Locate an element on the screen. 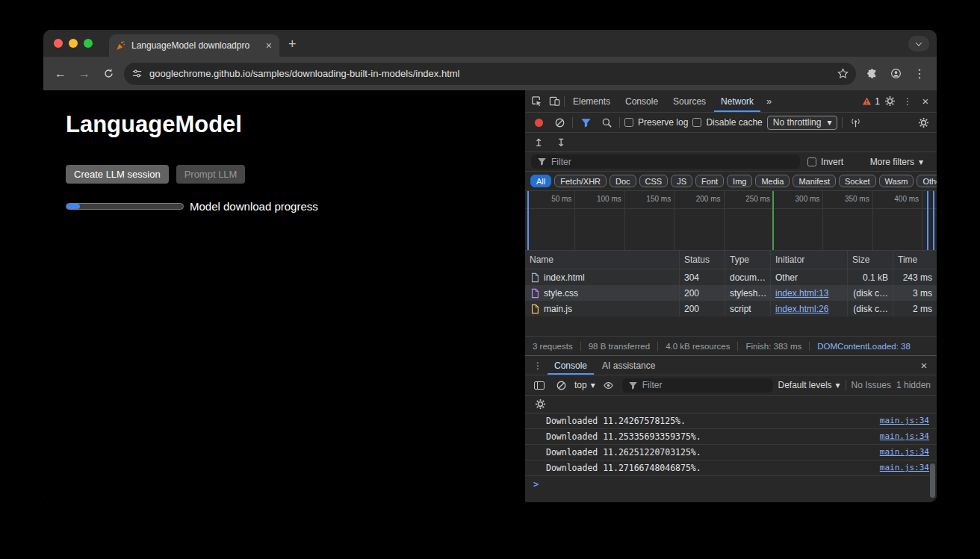 The height and width of the screenshot is (559, 980). filter-chip-socket: Socket is located at coordinates (858, 181).